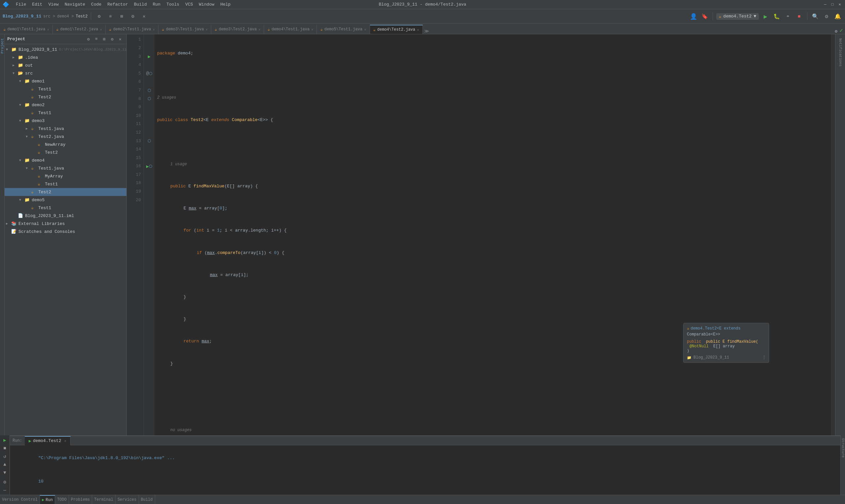  Describe the element at coordinates (799, 16) in the screenshot. I see `stop-button: ■` at that location.